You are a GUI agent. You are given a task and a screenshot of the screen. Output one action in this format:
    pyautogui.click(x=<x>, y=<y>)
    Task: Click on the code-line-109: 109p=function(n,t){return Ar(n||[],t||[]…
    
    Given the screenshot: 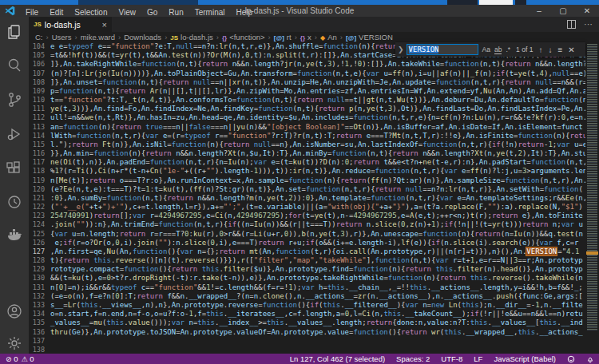 What is the action you would take?
    pyautogui.click(x=307, y=91)
    